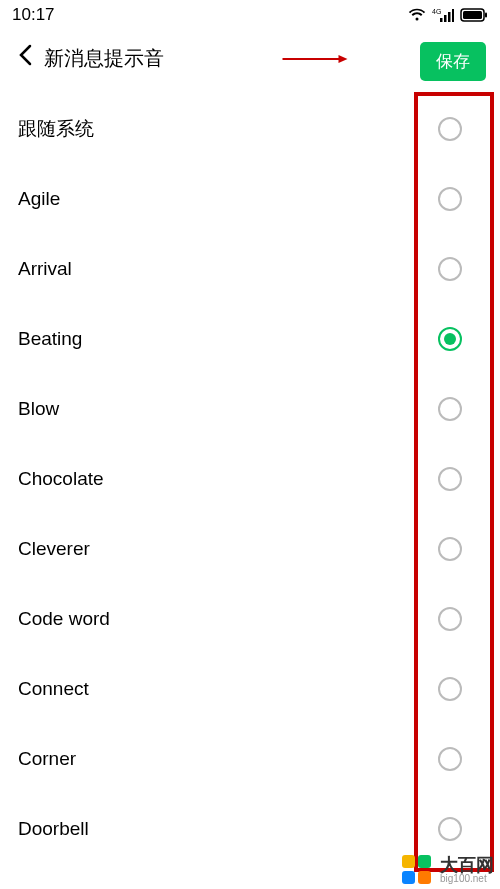 The image size is (500, 889). What do you see at coordinates (250, 479) in the screenshot?
I see `sound-option: Chocolate` at bounding box center [250, 479].